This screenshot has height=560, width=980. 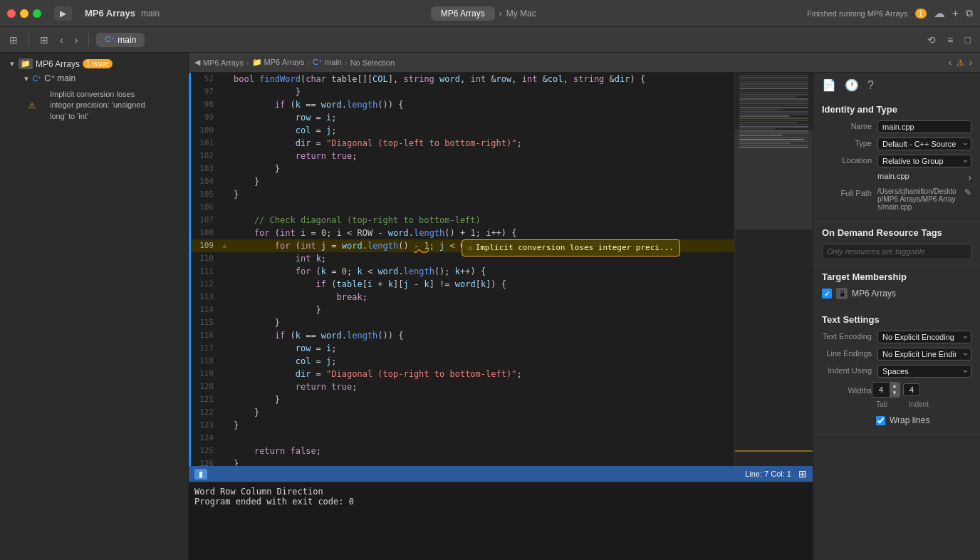 I want to click on target-checkbox: ✓, so click(x=827, y=294).